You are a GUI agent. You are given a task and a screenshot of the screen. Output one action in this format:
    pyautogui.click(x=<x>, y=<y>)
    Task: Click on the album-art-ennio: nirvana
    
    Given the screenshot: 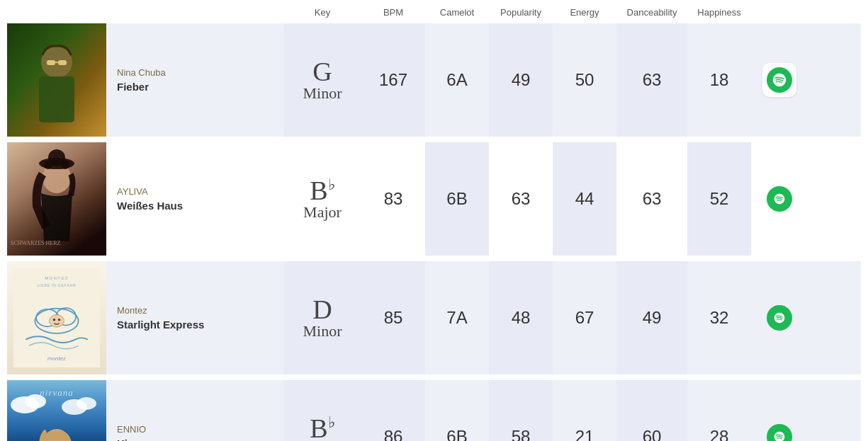 What is the action you would take?
    pyautogui.click(x=57, y=411)
    